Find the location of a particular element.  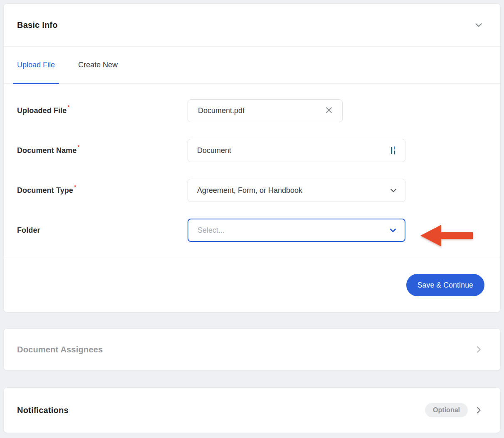

tab-upload-file-label: Upload File is located at coordinates (36, 65).